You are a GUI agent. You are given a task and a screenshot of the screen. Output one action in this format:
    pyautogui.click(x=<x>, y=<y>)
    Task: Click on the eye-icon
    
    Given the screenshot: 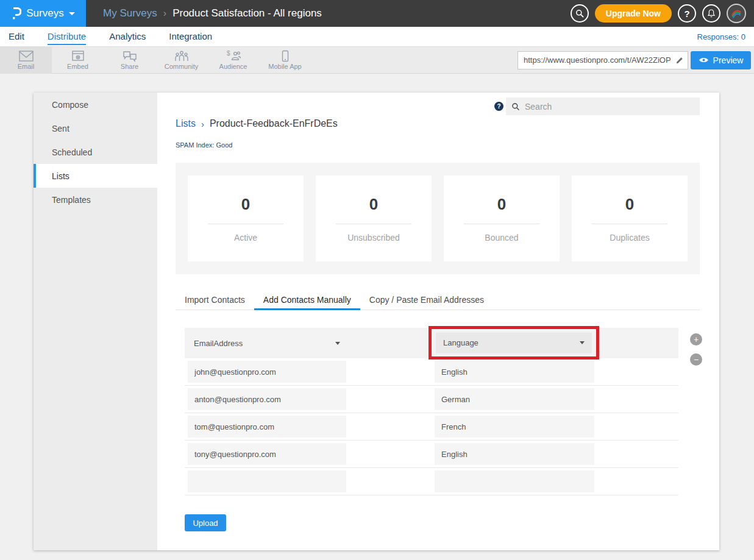 What is the action you would take?
    pyautogui.click(x=703, y=60)
    